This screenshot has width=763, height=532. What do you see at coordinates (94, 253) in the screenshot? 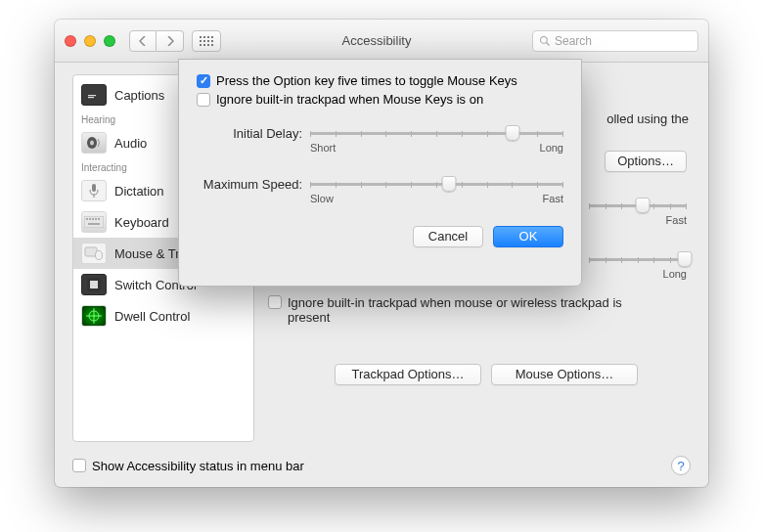
I see `mouse-icon` at bounding box center [94, 253].